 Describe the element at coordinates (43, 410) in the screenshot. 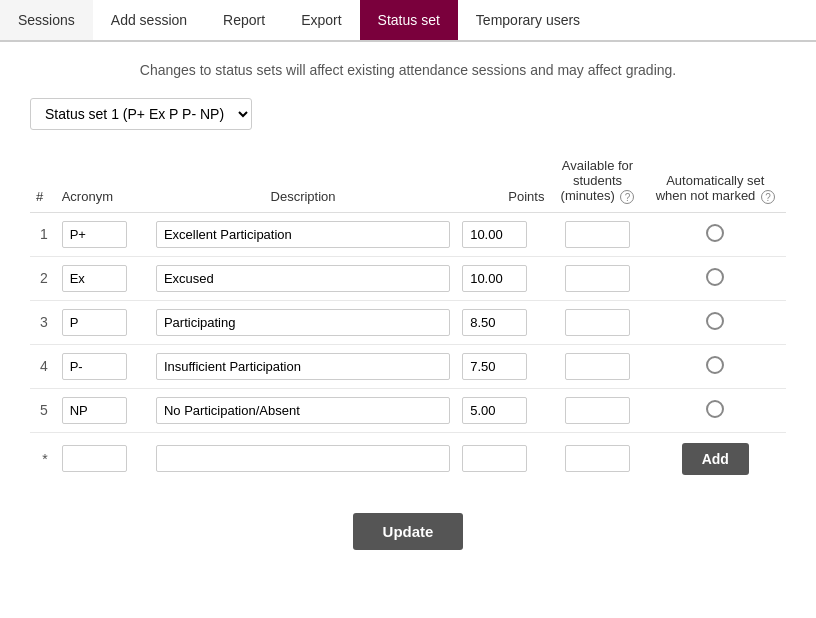

I see `row-num-5: 5` at that location.